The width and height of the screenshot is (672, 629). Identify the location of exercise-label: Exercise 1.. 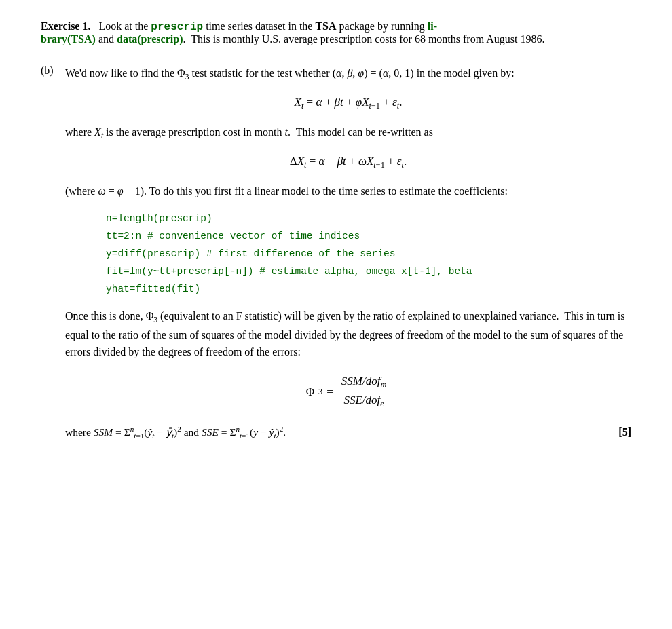
(65, 26).